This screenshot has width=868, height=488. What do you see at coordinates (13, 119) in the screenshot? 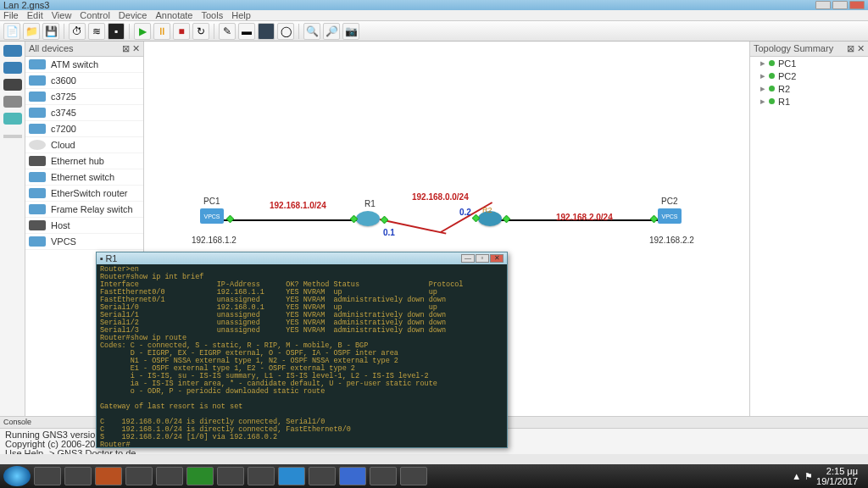
I see `all-devices-category` at bounding box center [13, 119].